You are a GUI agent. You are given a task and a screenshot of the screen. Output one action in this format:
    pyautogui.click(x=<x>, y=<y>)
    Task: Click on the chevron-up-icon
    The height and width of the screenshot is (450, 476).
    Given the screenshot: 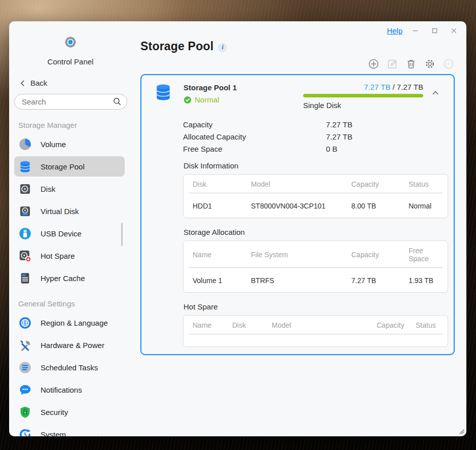 What is the action you would take?
    pyautogui.click(x=435, y=93)
    